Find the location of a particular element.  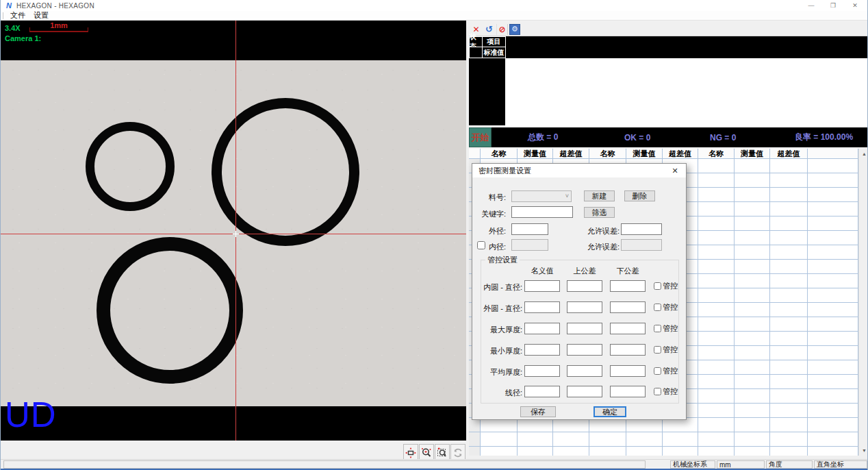

inner-diameter-checkbox is located at coordinates (481, 245).